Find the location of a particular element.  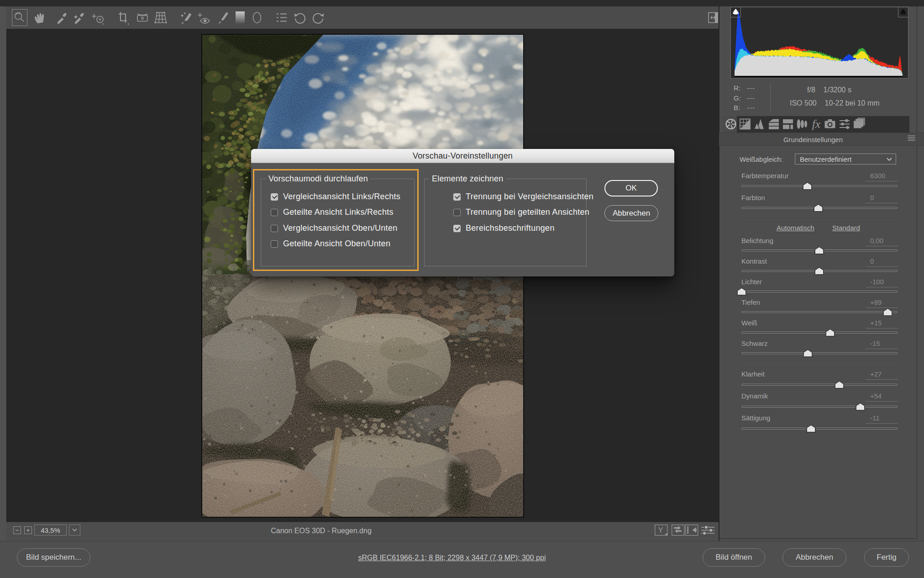

svg-text: fx is located at coordinates (816, 124).